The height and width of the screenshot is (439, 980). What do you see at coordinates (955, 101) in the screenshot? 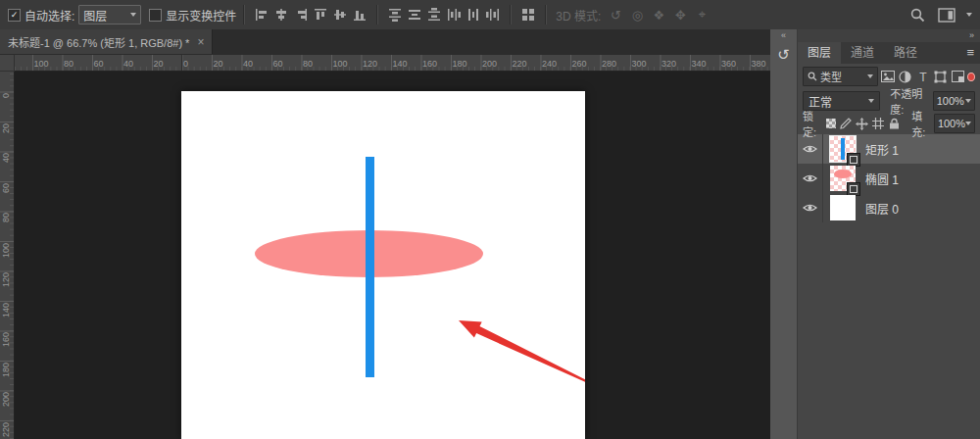
I see `opacity-field: 100%` at bounding box center [955, 101].